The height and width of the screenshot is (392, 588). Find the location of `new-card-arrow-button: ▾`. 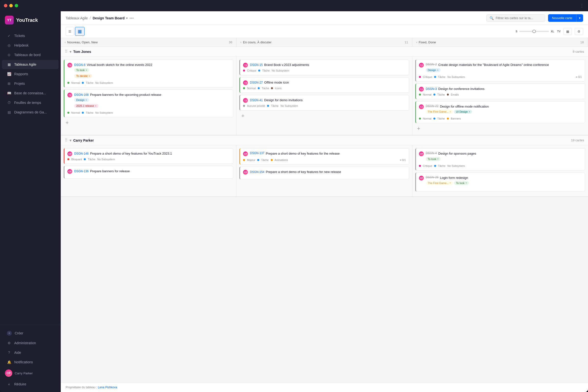

new-card-arrow-button: ▾ is located at coordinates (580, 18).